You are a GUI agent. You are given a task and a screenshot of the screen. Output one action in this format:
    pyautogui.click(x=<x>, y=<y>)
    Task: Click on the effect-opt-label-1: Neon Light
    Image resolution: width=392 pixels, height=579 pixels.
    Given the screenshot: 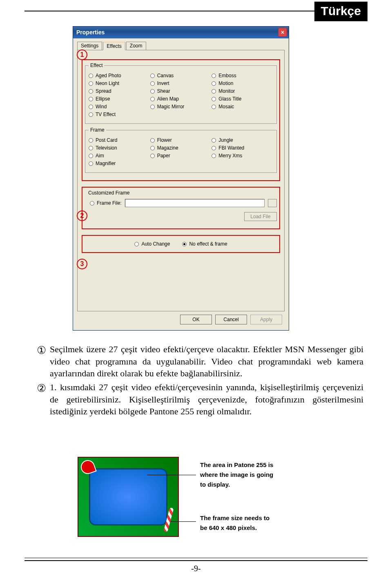 What is the action you would take?
    pyautogui.click(x=107, y=83)
    